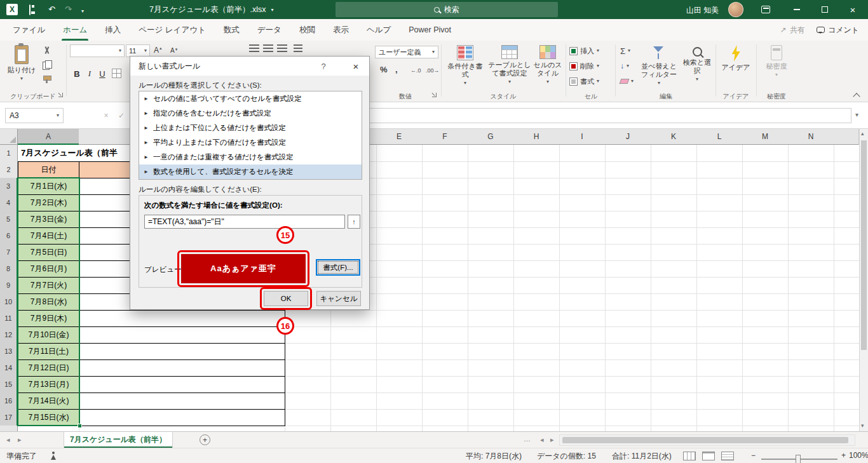  Describe the element at coordinates (250, 113) in the screenshot. I see `rule-type-option: ►指定の値を含むセルだけを書式設定` at that location.